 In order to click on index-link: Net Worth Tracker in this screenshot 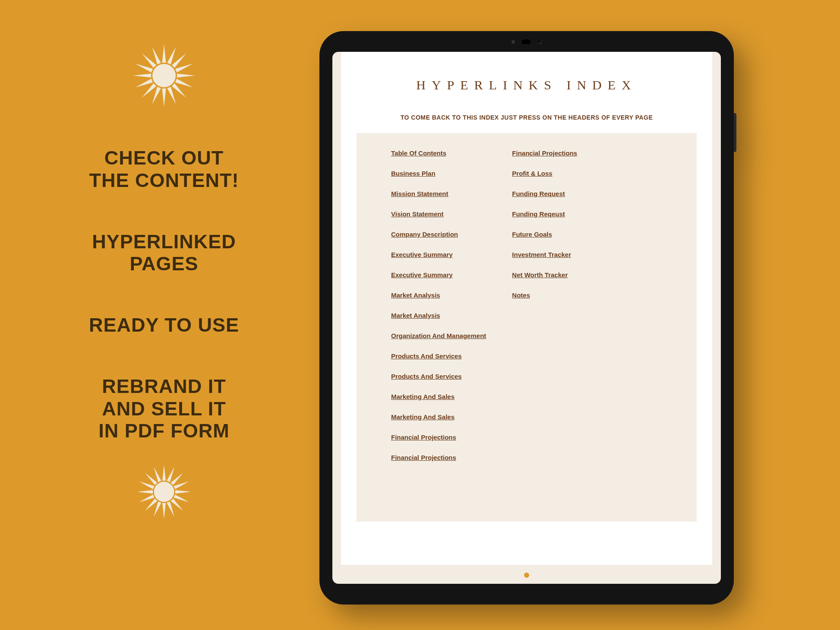, I will do `click(545, 275)`.